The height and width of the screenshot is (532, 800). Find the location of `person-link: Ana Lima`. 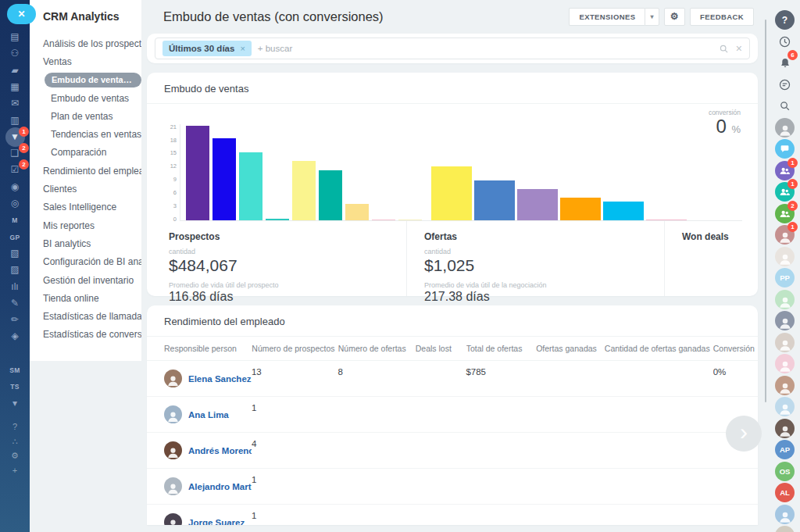

person-link: Ana Lima is located at coordinates (209, 415).